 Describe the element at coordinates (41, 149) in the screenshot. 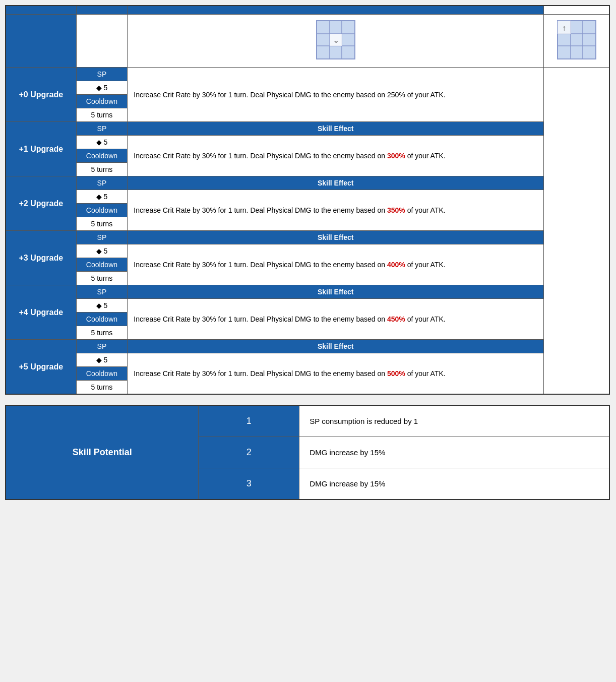

I see `upgrade-label-1: +1 Upgrade` at that location.